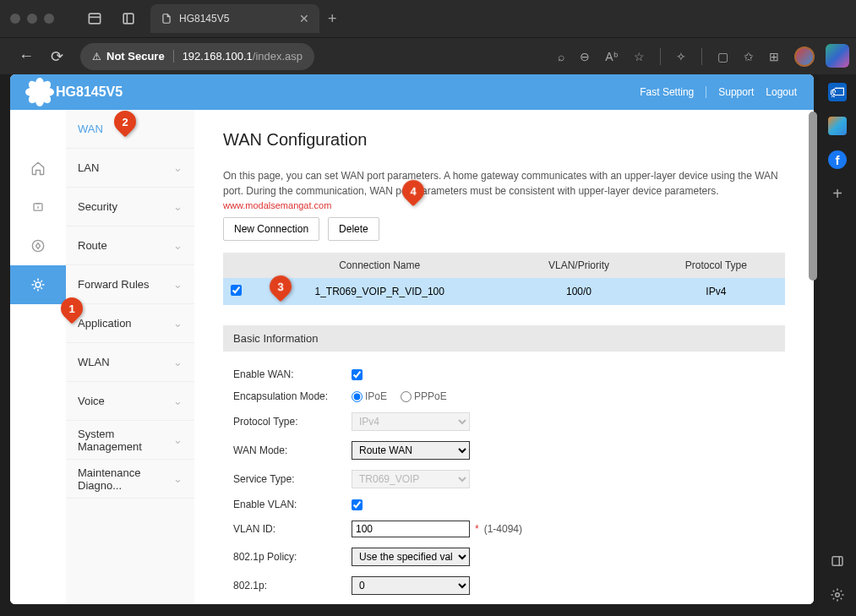 This screenshot has height=616, width=856. What do you see at coordinates (32, 19) in the screenshot?
I see `window-controls` at bounding box center [32, 19].